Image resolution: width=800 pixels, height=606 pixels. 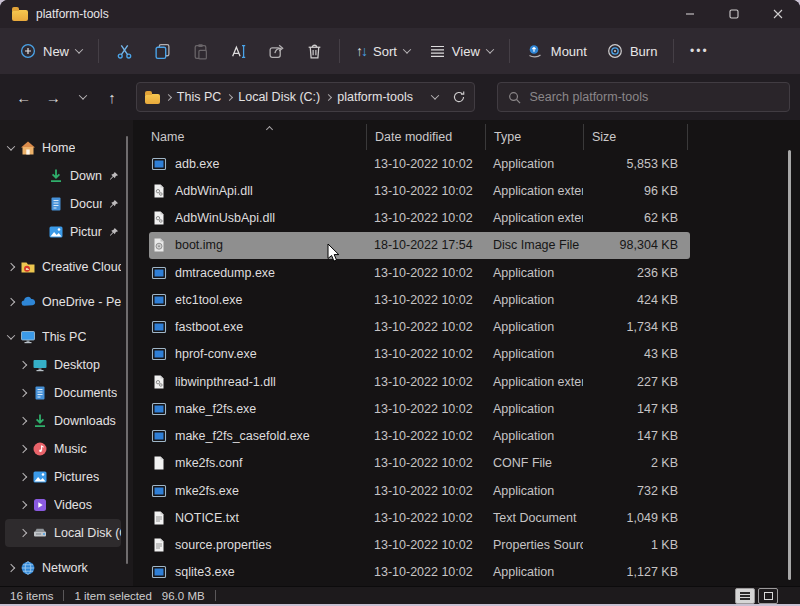 I want to click on search-input, so click(x=654, y=97).